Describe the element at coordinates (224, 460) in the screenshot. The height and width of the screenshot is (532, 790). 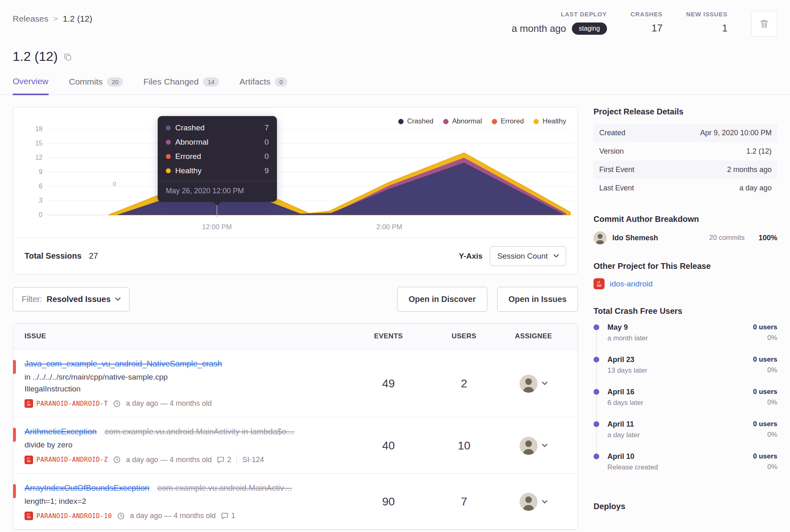
I see `comments-count: 2` at that location.